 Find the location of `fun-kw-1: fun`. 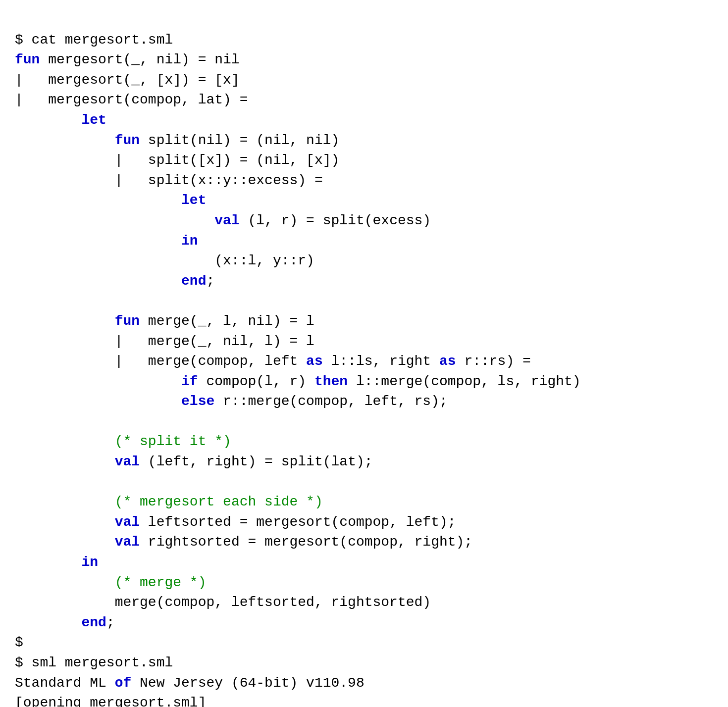

fun-kw-1: fun is located at coordinates (27, 59).